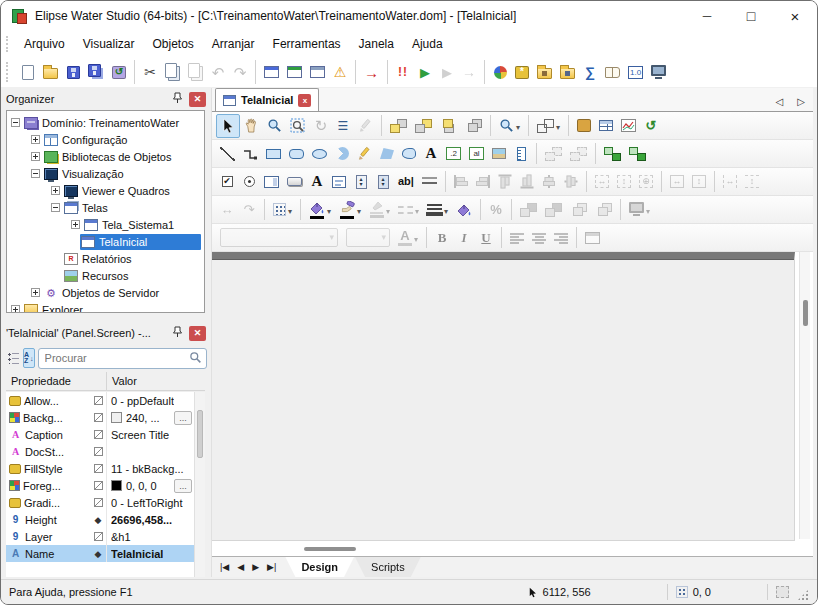  What do you see at coordinates (100, 536) in the screenshot?
I see `property-row-layer: 9Layer &h1` at bounding box center [100, 536].